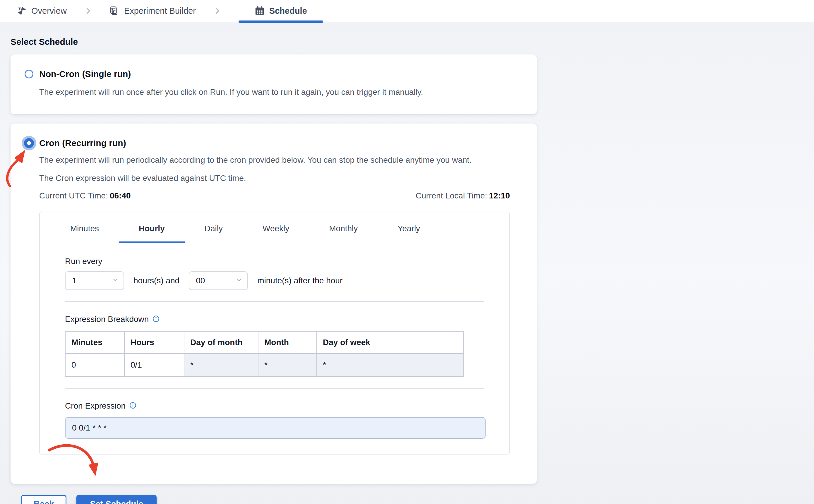  I want to click on cell-month: *, so click(287, 365).